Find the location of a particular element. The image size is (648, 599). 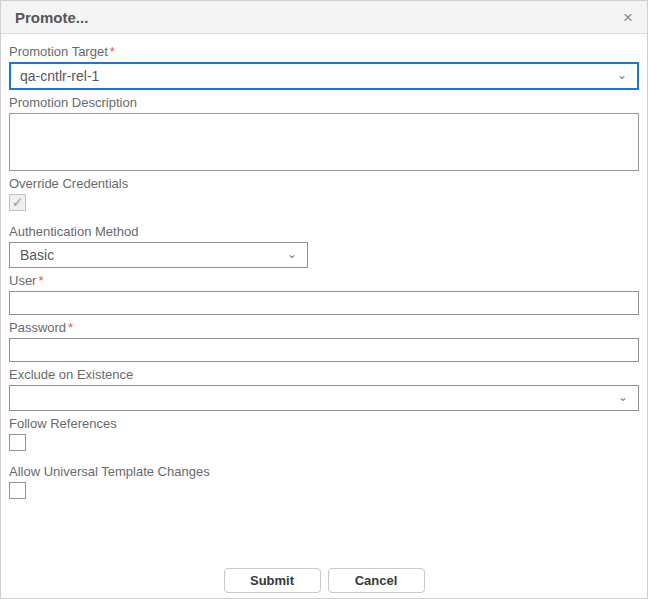

override-credentials-label-text: Override Credentials is located at coordinates (68, 184).